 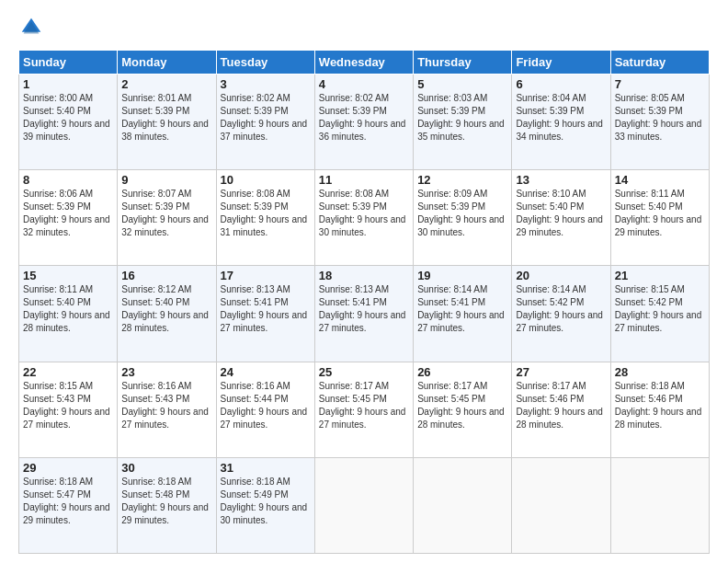 What do you see at coordinates (68, 122) in the screenshot?
I see `day-cell-1: 1Sunrise: 8:00 AMSunset: 5:40 PMDaylight…` at bounding box center [68, 122].